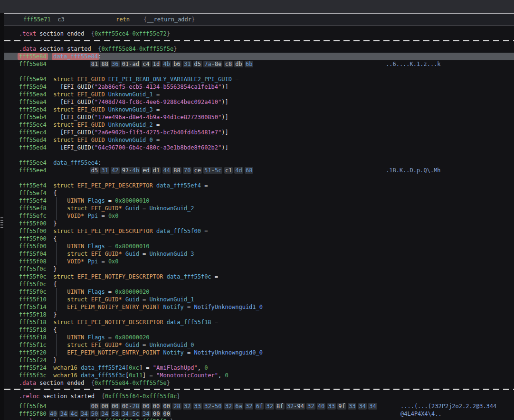 The height and width of the screenshot is (420, 514). Describe the element at coordinates (134, 419) in the screenshot. I see `number-token: 0xfff55f64-0xfff55f8c` at that location.